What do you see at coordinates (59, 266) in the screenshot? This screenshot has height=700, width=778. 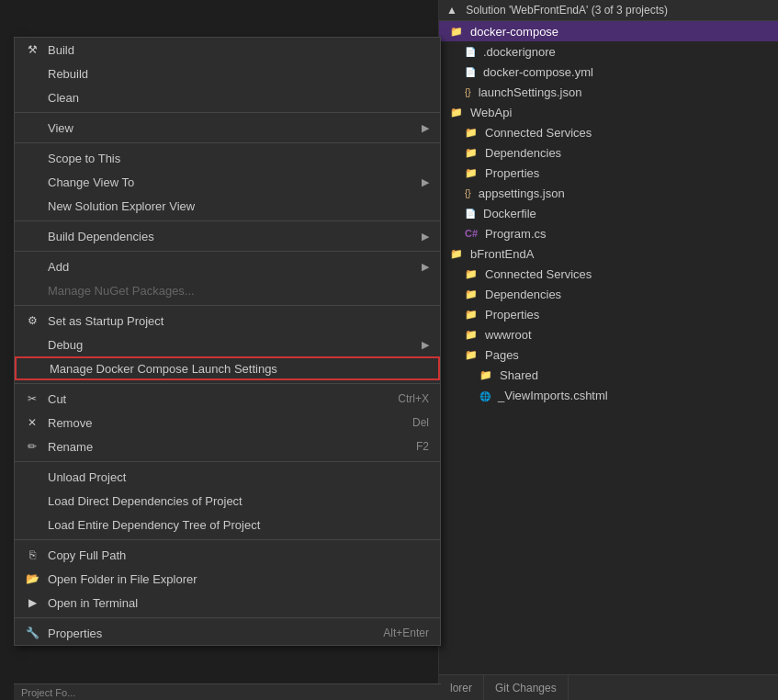 I see `menu-item-label: Add` at bounding box center [59, 266].